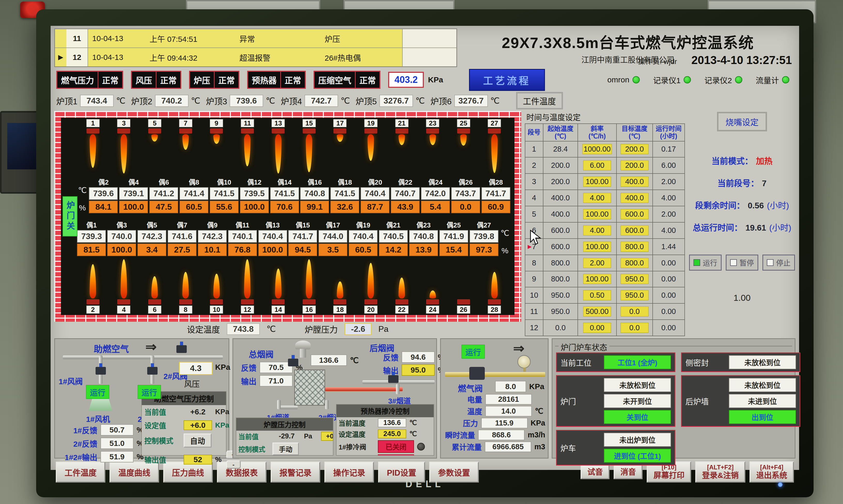  What do you see at coordinates (597, 311) in the screenshot?
I see `ramp-rate-input: 500.00` at bounding box center [597, 311].